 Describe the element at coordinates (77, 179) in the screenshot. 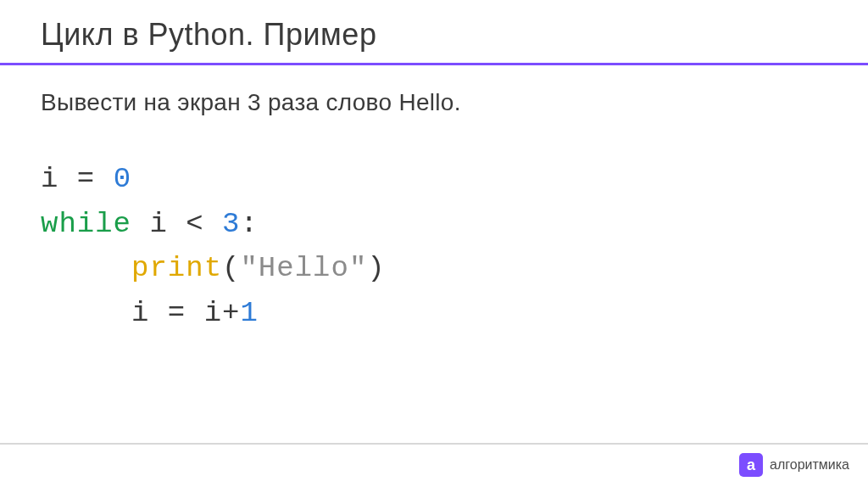

I see `code-text: i =` at that location.